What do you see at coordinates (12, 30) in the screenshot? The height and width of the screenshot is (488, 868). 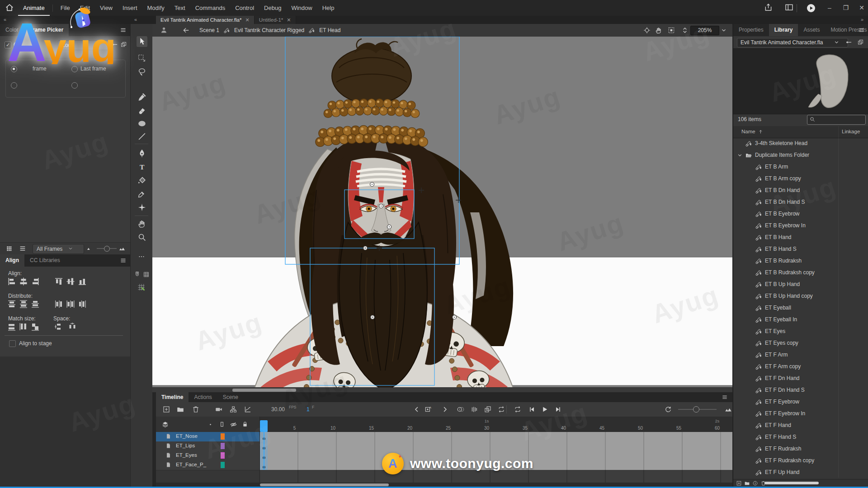 I see `tab-color: Color` at bounding box center [12, 30].